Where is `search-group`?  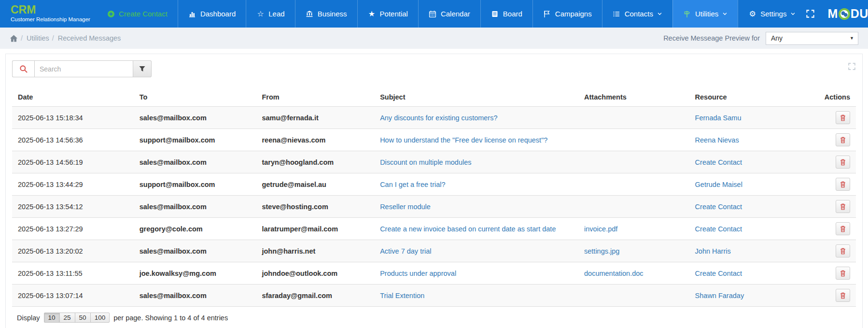 search-group is located at coordinates (82, 69).